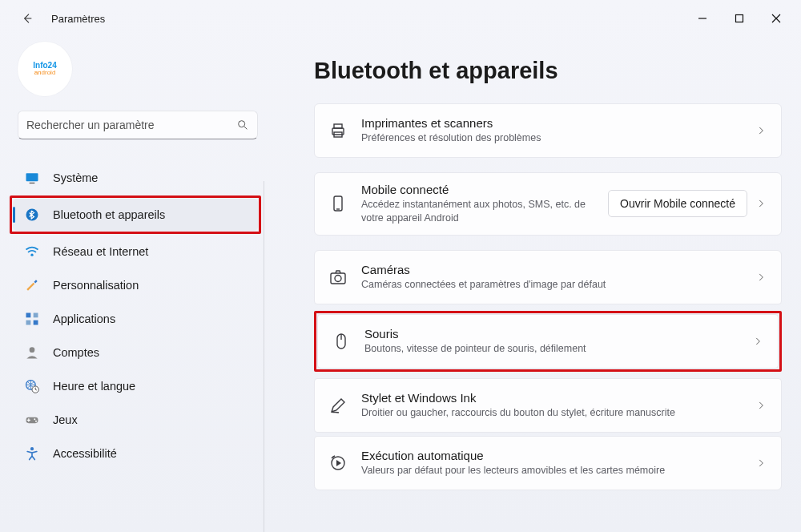 The image size is (801, 532). What do you see at coordinates (338, 277) in the screenshot?
I see `camera-icon` at bounding box center [338, 277].